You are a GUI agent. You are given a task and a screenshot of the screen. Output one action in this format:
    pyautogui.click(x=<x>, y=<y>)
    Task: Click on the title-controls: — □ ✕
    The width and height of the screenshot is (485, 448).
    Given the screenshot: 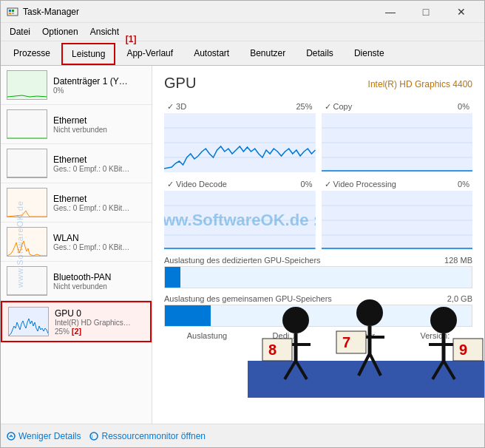 What is the action you would take?
    pyautogui.click(x=426, y=12)
    